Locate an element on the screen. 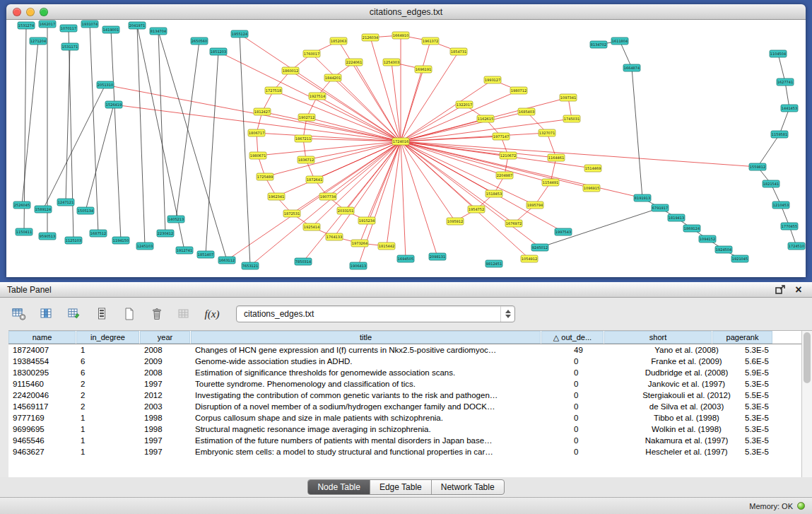  graph-node: 1526419 is located at coordinates (114, 105).